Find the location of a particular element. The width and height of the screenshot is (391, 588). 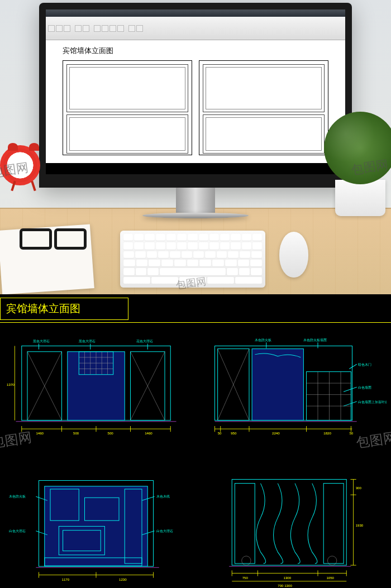

elevation-panel-3: 木色防火板 白色大理石 木色木线 白色大理石 1170 1230 is located at coordinates (96, 528).